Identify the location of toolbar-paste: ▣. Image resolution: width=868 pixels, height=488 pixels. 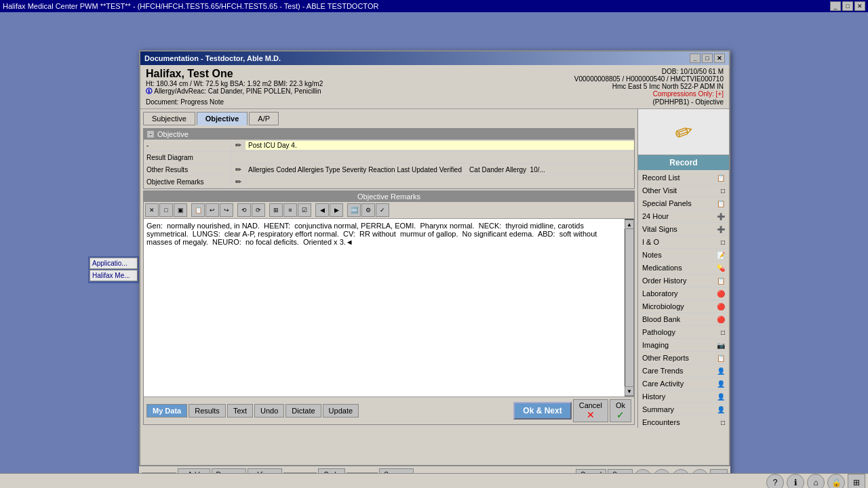
(180, 210).